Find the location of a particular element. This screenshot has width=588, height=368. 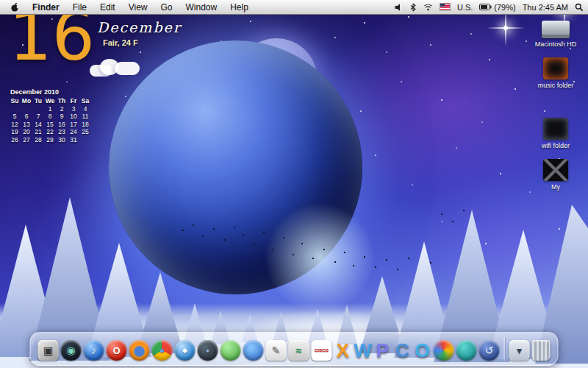

calendar-cell: 28 is located at coordinates (38, 140).